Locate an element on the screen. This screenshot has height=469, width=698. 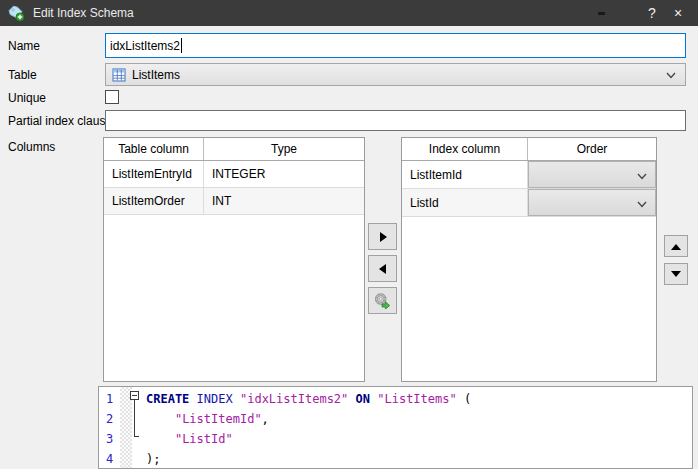
fold-line is located at coordinates (134, 418).